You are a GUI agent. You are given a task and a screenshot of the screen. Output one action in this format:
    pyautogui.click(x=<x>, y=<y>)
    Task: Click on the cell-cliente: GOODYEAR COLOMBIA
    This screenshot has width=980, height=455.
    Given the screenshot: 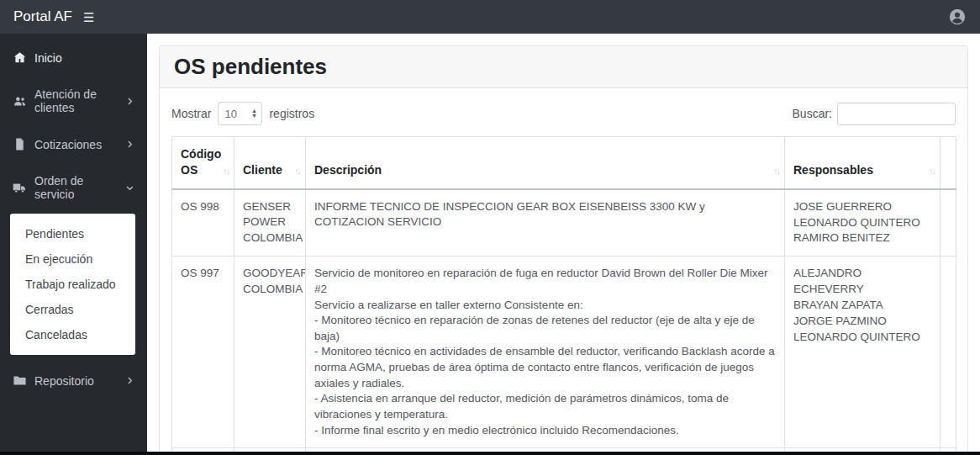 What is the action you would take?
    pyautogui.click(x=271, y=352)
    